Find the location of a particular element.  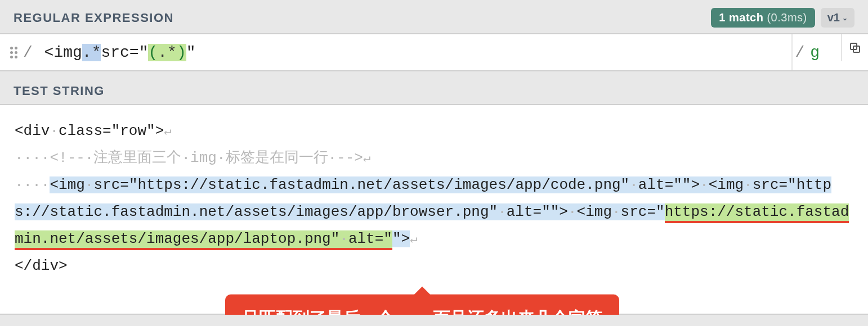

teststring-label: TEST STRING is located at coordinates (434, 88).